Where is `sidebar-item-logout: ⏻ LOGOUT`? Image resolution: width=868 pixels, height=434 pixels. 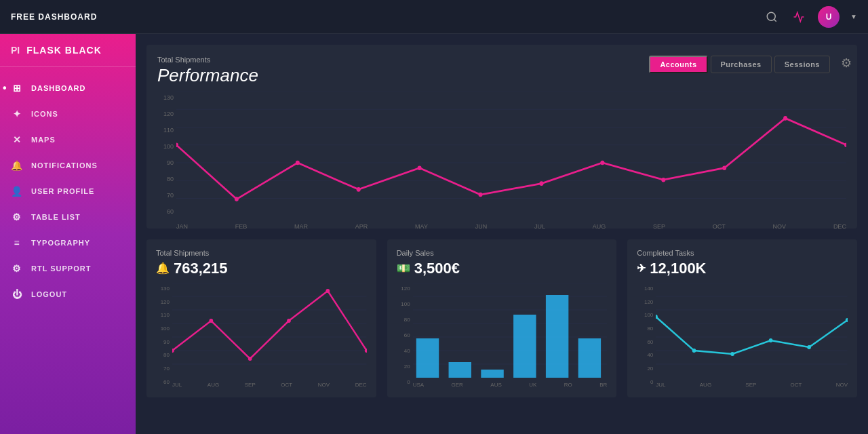 sidebar-item-logout: ⏻ LOGOUT is located at coordinates (68, 294).